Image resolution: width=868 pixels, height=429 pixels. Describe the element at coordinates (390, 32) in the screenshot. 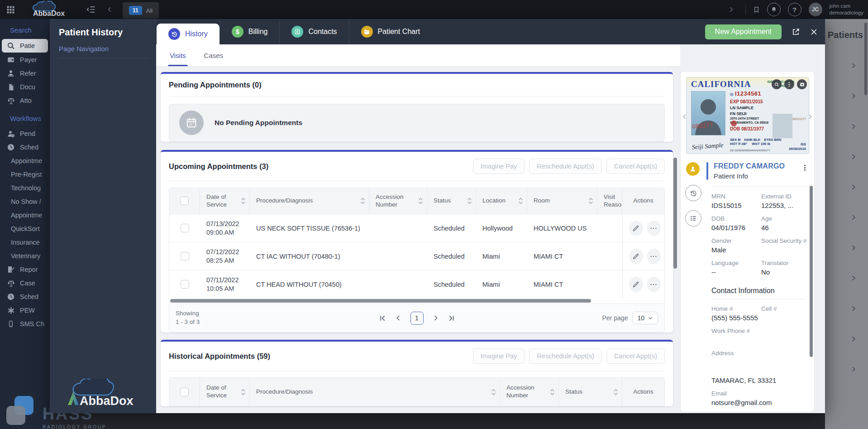

I see `tab-patient-chart: Patient Chart` at that location.